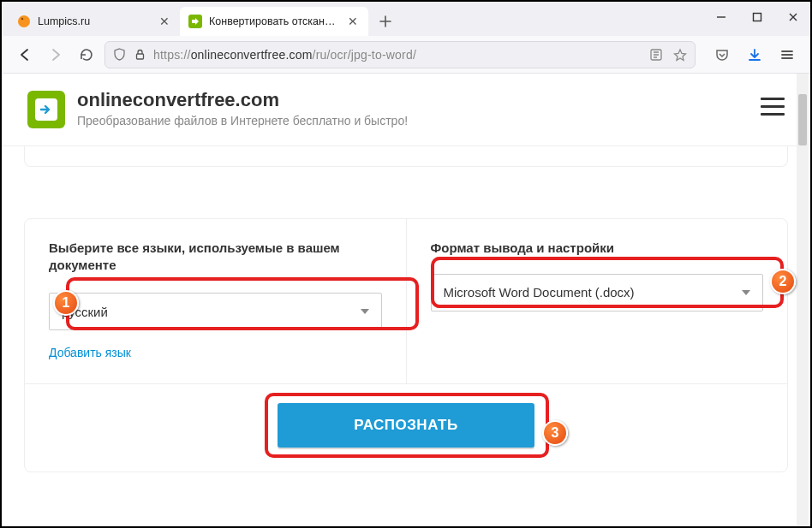 The image size is (812, 528). What do you see at coordinates (755, 55) in the screenshot?
I see `downloads-icon` at bounding box center [755, 55].